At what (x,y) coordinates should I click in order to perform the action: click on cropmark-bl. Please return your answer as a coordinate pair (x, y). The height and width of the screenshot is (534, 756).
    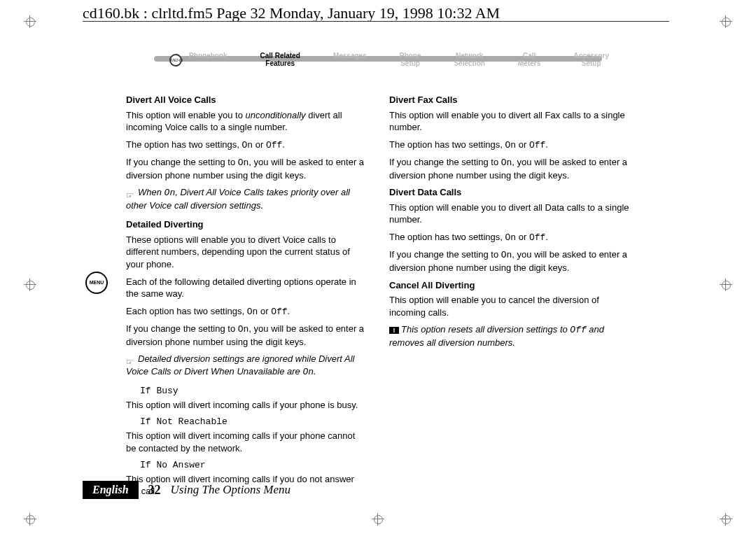
    Looking at the image, I should click on (30, 519).